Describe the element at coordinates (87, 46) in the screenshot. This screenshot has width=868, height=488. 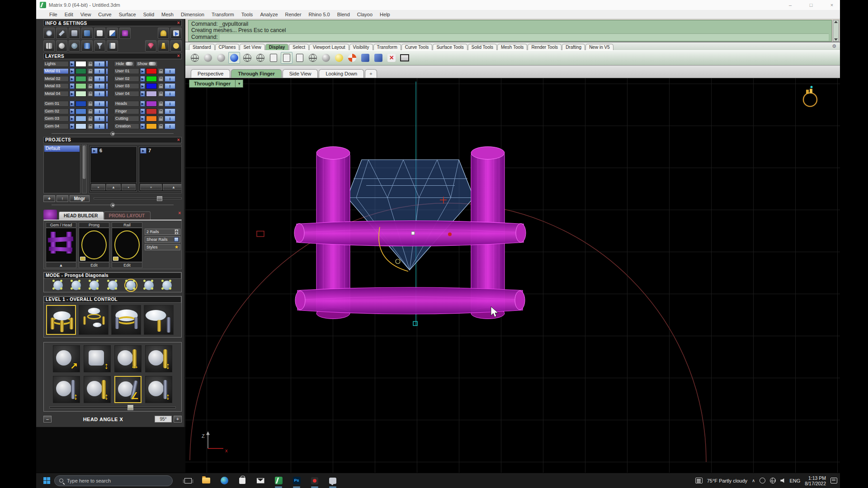
I see `cylinder-icon` at that location.